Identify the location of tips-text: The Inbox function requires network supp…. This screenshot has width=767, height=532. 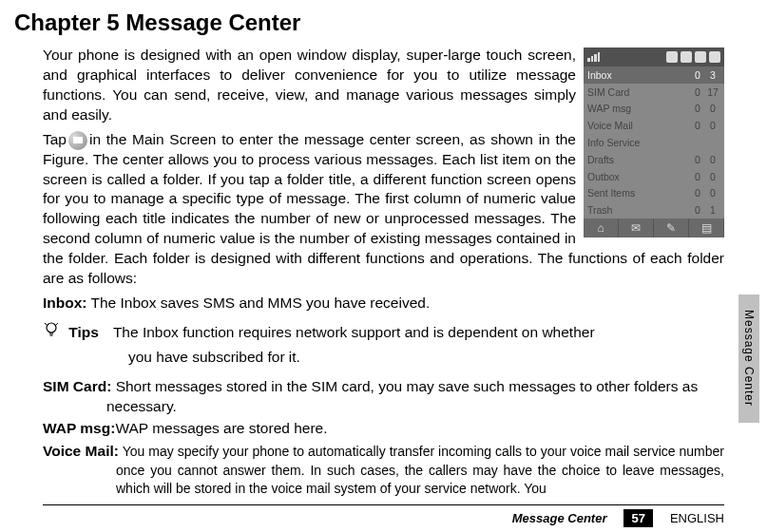
(354, 332).